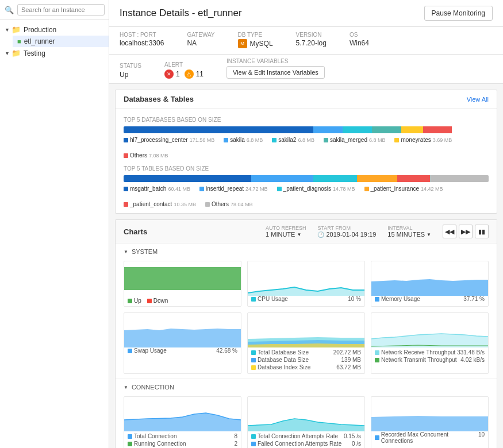  Describe the element at coordinates (398, 299) in the screenshot. I see `memory-label: Memory Usage` at that location.